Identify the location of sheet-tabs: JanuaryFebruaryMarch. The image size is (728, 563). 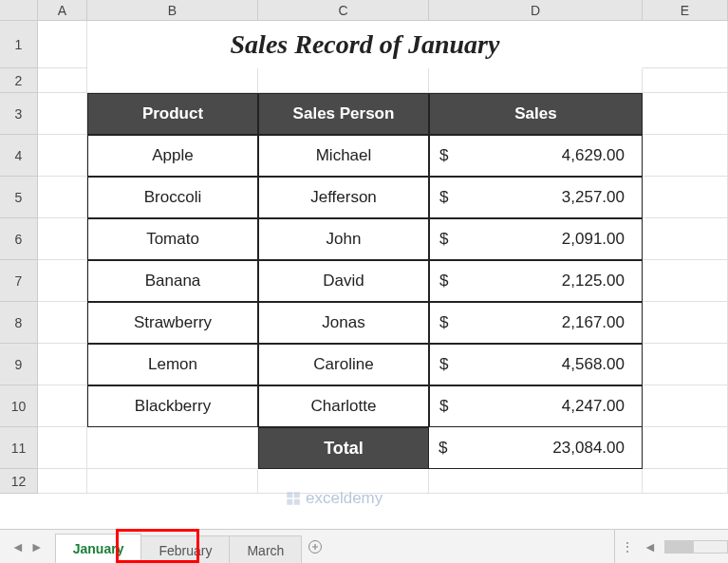
(178, 547).